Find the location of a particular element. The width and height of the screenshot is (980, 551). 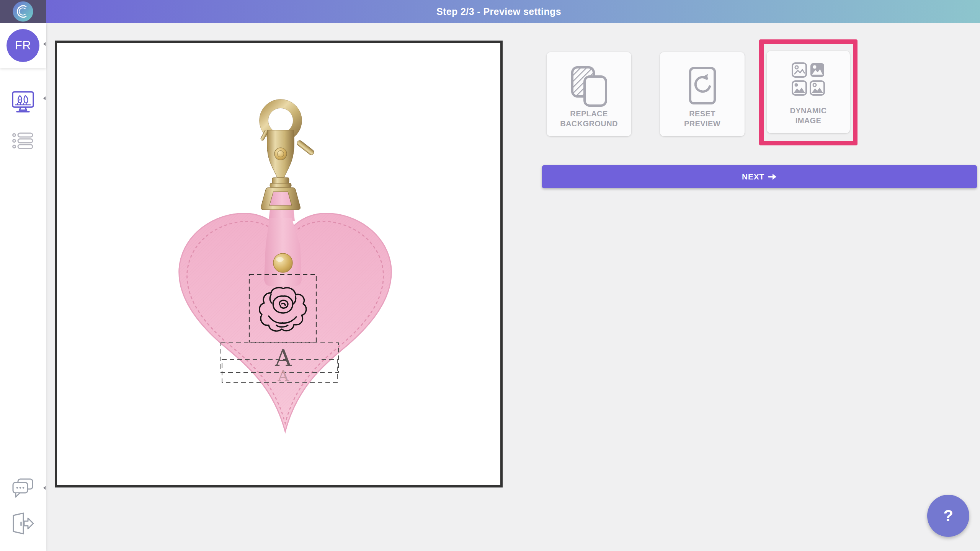

sidebar-item-chat is located at coordinates (23, 489).